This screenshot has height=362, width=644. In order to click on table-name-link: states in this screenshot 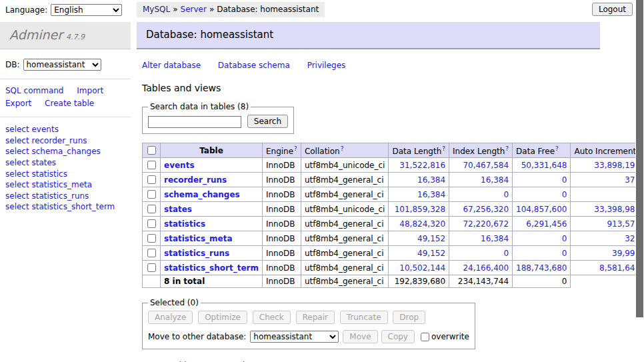, I will do `click(178, 209)`.